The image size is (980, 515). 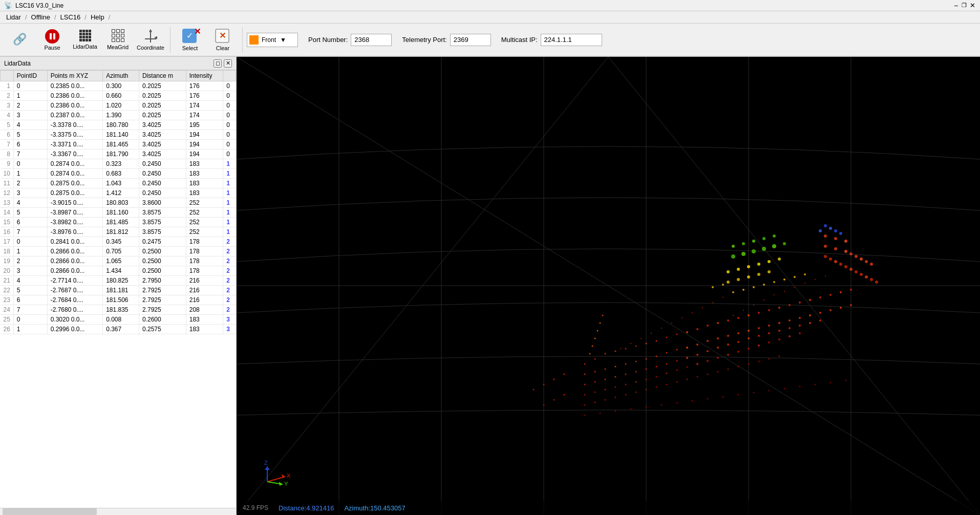 What do you see at coordinates (118, 232) in the screenshot?
I see `table-row: 16 7 -3.8976 0.... 181.812 3.8575 252 1` at bounding box center [118, 232].